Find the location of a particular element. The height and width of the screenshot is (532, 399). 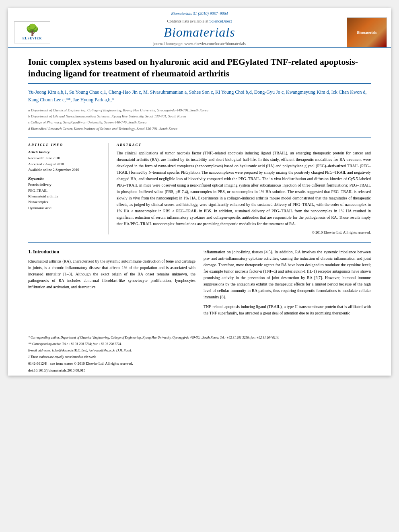

keyword-1: Protein delivery is located at coordinates (66, 185).